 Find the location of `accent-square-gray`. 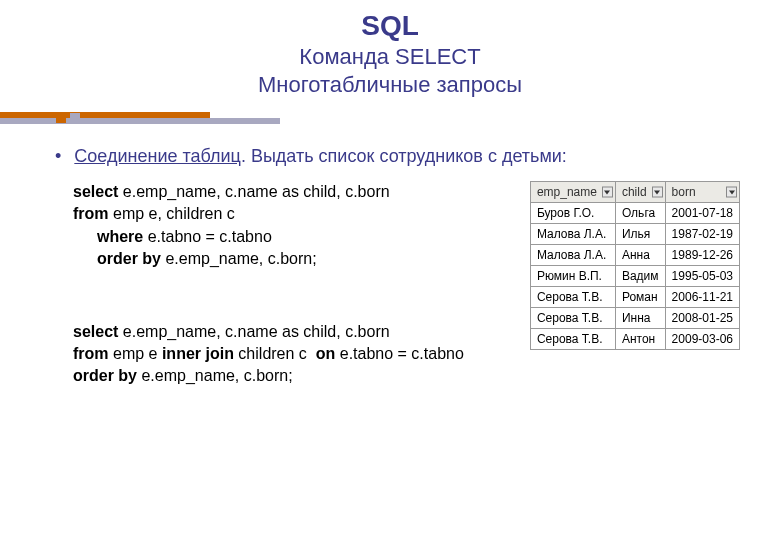

accent-square-gray is located at coordinates (75, 118).